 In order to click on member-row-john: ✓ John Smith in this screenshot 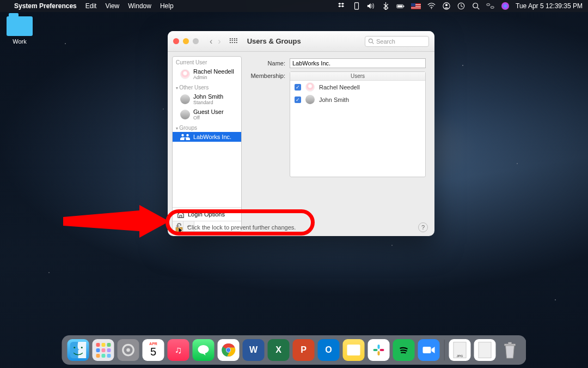, I will do `click(358, 99)`.